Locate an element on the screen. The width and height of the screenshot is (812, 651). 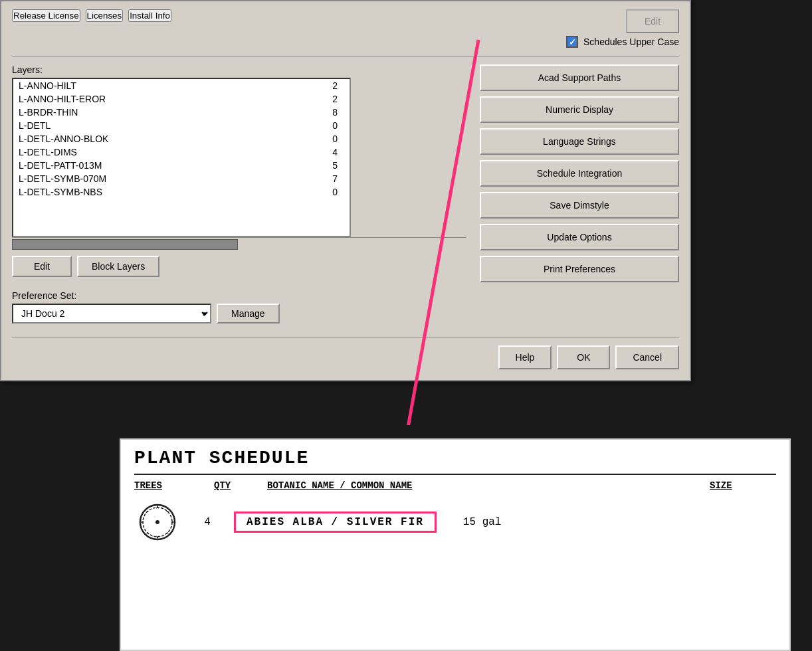
print-preferences-button: Print Preferences is located at coordinates (579, 269).